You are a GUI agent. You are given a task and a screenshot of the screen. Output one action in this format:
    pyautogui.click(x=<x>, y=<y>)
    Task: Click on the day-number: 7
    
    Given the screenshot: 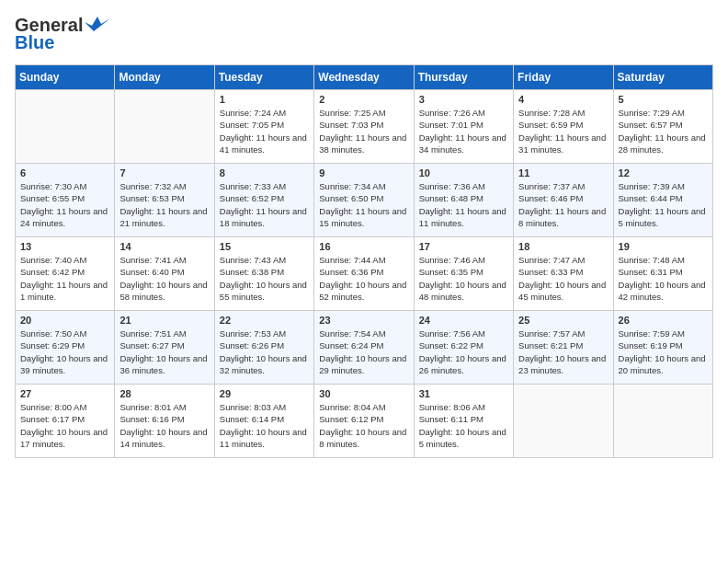 What is the action you would take?
    pyautogui.click(x=164, y=173)
    